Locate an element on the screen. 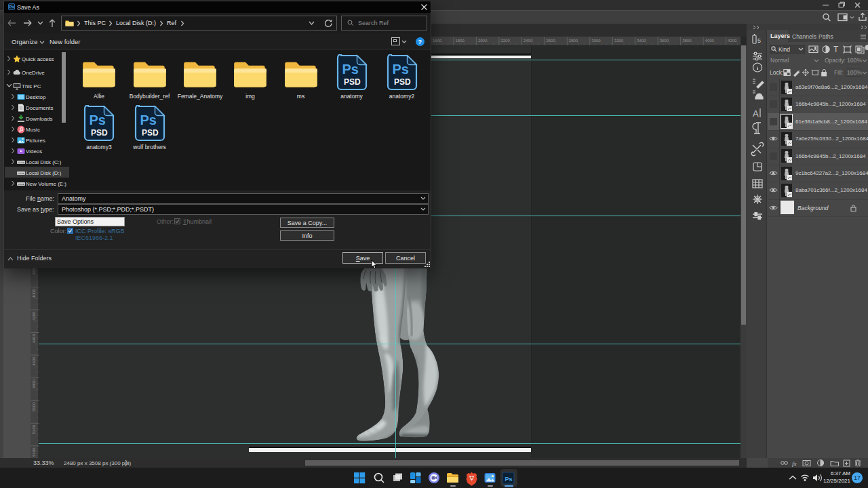 This screenshot has width=868, height=488. svg-text: 1600 is located at coordinates (437, 41).